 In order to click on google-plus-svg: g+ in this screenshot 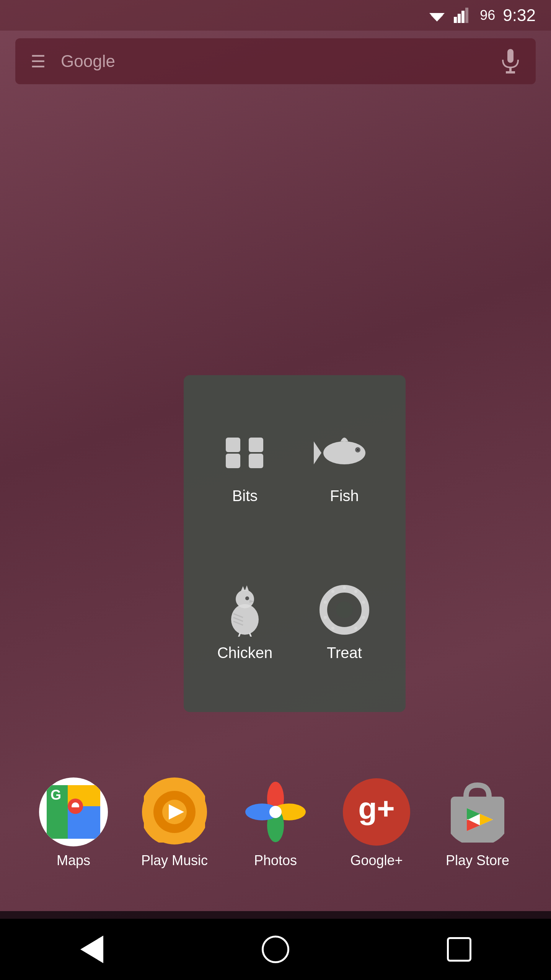, I will do `click(377, 812)`.